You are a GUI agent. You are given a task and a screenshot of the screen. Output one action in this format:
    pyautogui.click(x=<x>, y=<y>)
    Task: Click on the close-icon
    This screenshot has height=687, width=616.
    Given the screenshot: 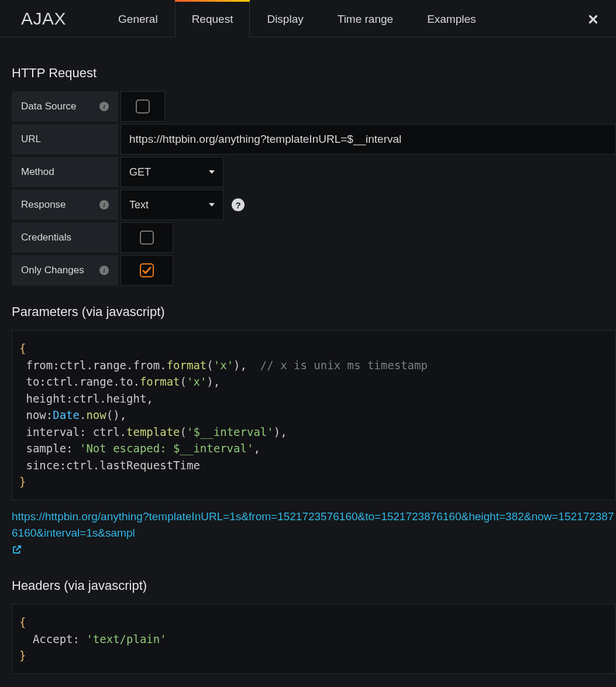 What is the action you would take?
    pyautogui.click(x=593, y=21)
    